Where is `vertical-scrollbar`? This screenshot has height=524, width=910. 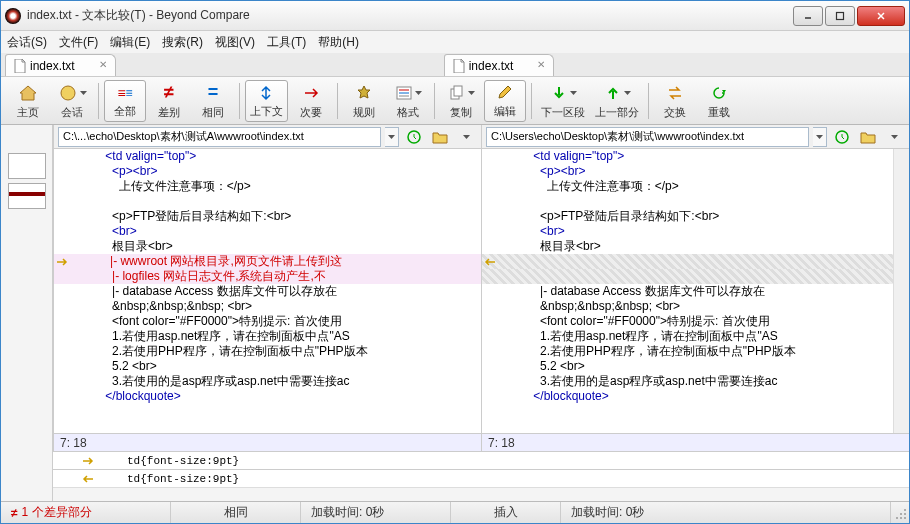
vertical-scrollbar is located at coordinates (901, 291).